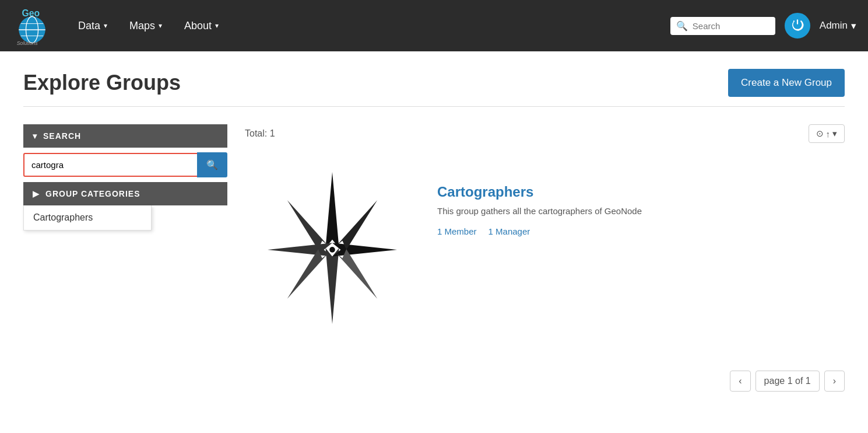 The width and height of the screenshot is (868, 433). What do you see at coordinates (641, 211) in the screenshot?
I see `group-description: This group gathers all the cartographers…` at bounding box center [641, 211].